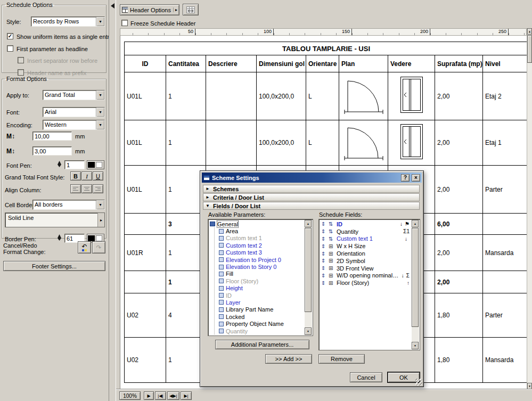 Image resolution: width=532 pixels, height=401 pixels. I want to click on encoding-dropdown: Western ▾, so click(73, 125).